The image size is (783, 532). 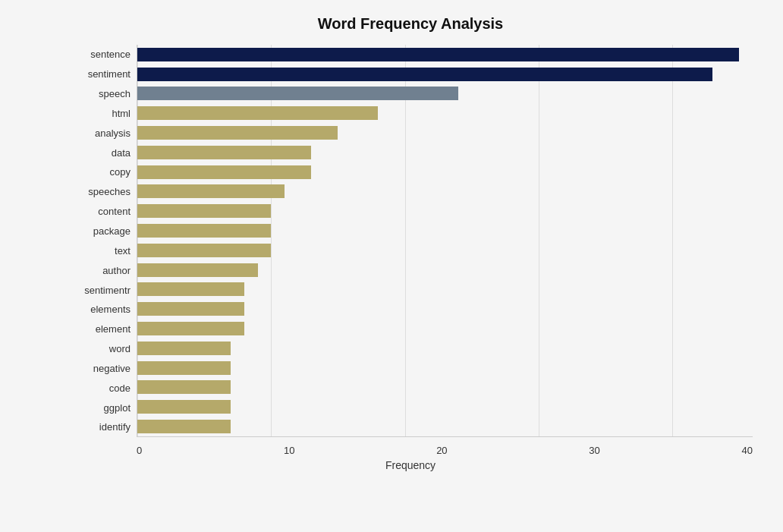 What do you see at coordinates (99, 153) in the screenshot?
I see `y-label: data` at bounding box center [99, 153].